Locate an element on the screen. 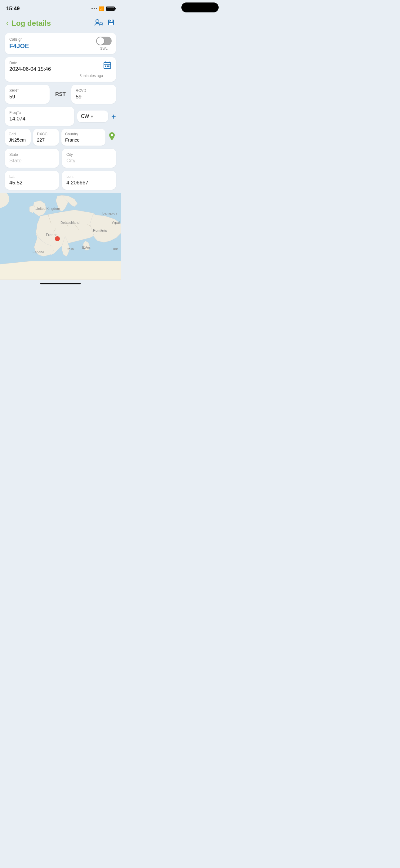 This screenshot has width=400, height=868. svg-text: Deutschland is located at coordinates (70, 222).